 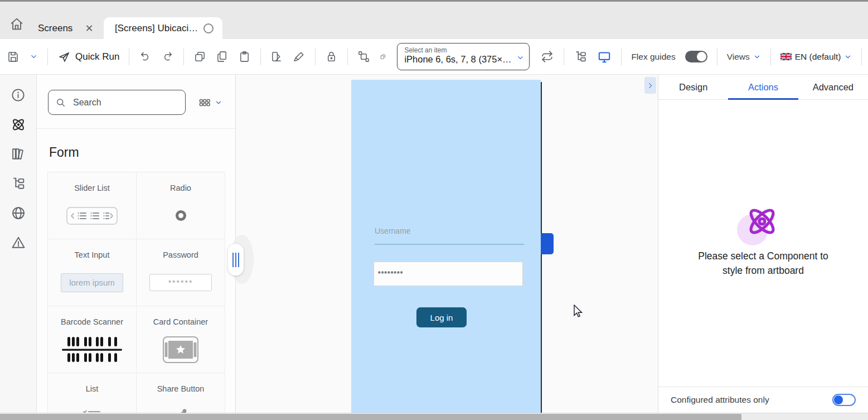 What do you see at coordinates (844, 400) in the screenshot?
I see `configured-attributes-toggle` at bounding box center [844, 400].